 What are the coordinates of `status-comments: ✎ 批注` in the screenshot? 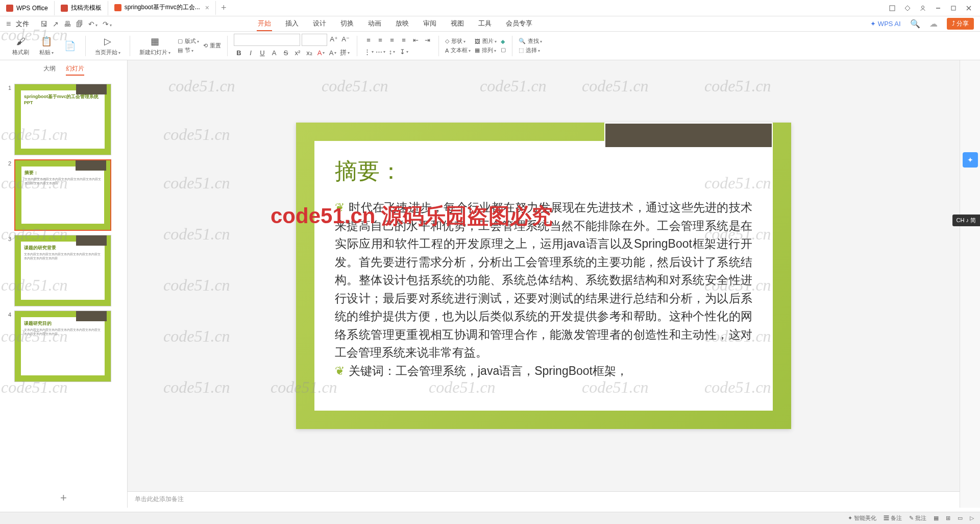 It's located at (918, 518).